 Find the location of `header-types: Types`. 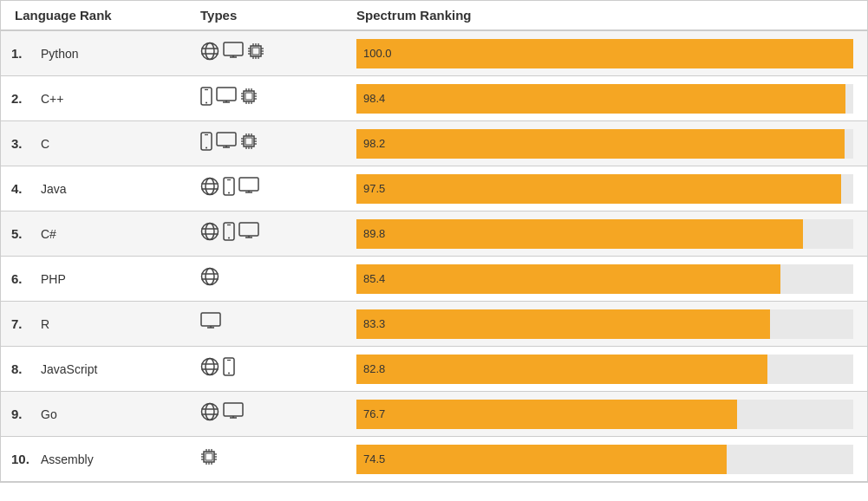

header-types: Types is located at coordinates (278, 16).